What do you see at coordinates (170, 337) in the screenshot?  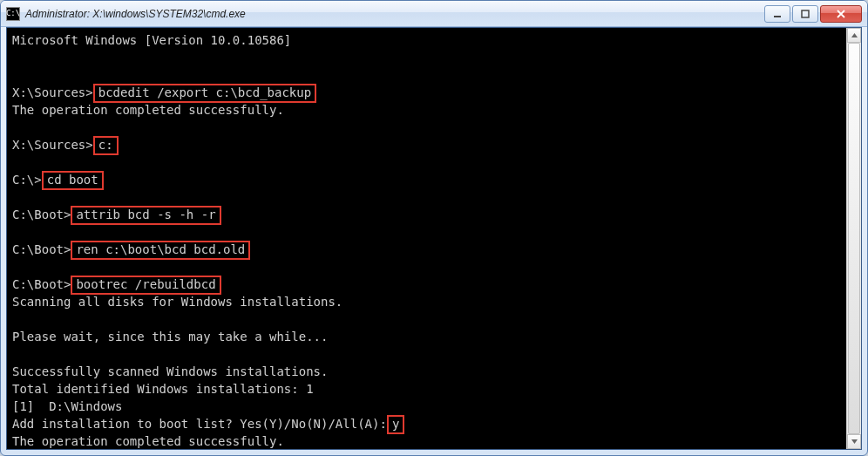 I see `output-line: Please wait, since this may take a while…` at bounding box center [170, 337].